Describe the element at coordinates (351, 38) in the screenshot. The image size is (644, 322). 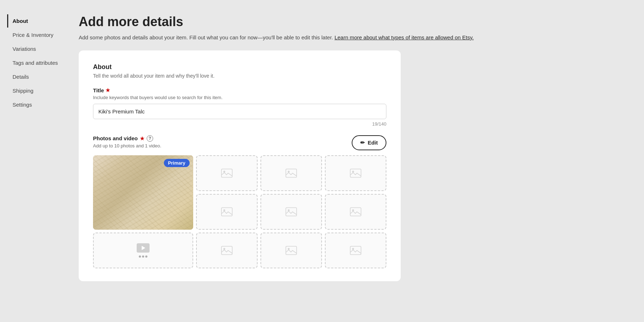
I see `page-subtitle: Add some photos and details about your i…` at that location.